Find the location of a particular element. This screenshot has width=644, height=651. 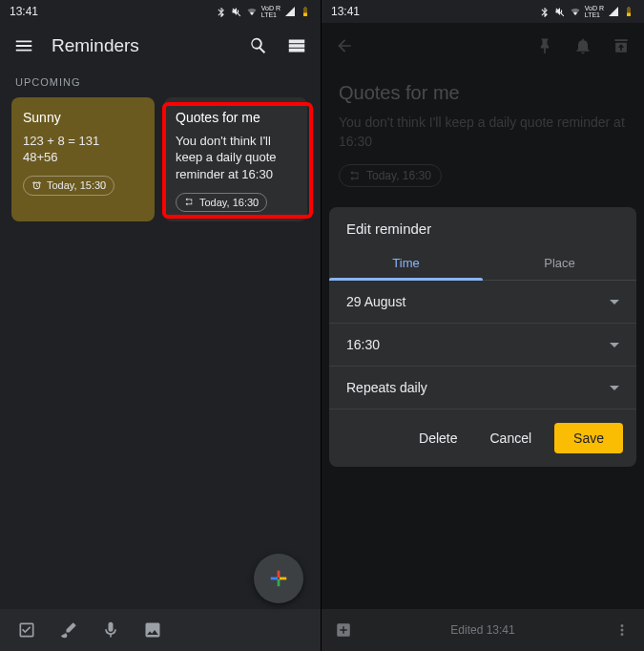

save-button: Save is located at coordinates (589, 438).